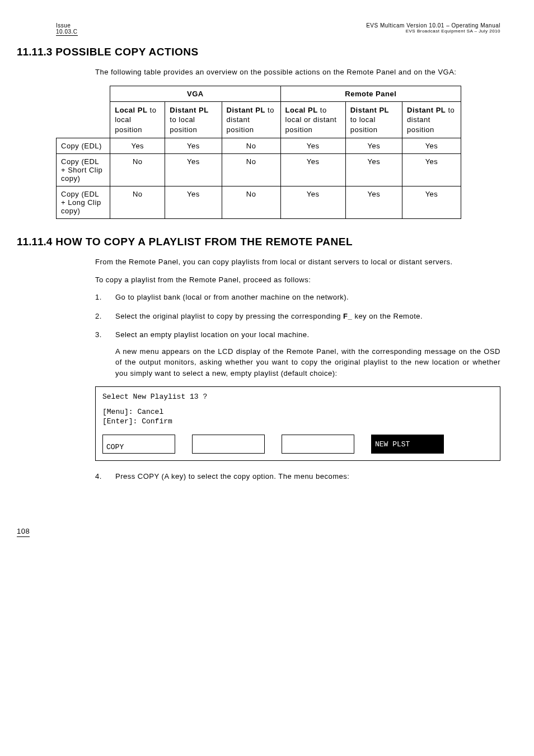 This screenshot has width=534, height=756. What do you see at coordinates (308, 316) in the screenshot?
I see `step-text: Select the original playlist to copy by …` at bounding box center [308, 316].